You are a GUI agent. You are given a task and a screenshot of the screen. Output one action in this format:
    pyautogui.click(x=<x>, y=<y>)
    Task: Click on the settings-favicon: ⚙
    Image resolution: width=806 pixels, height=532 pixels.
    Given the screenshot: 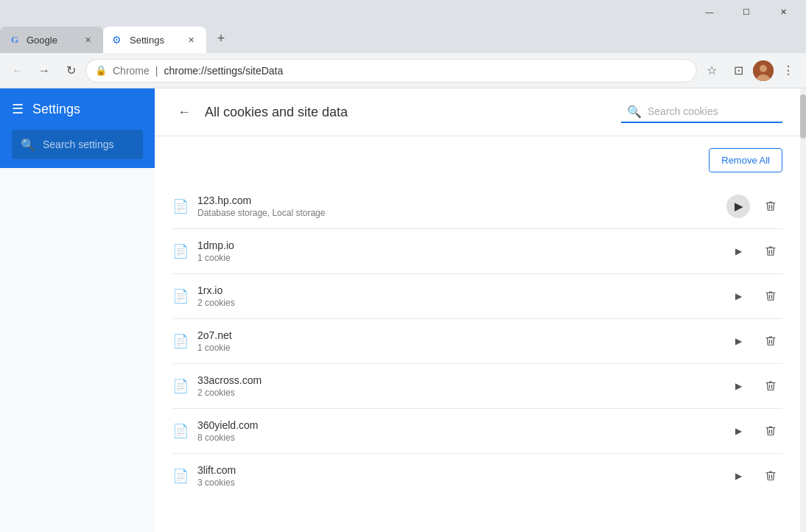 What is the action you would take?
    pyautogui.click(x=118, y=40)
    